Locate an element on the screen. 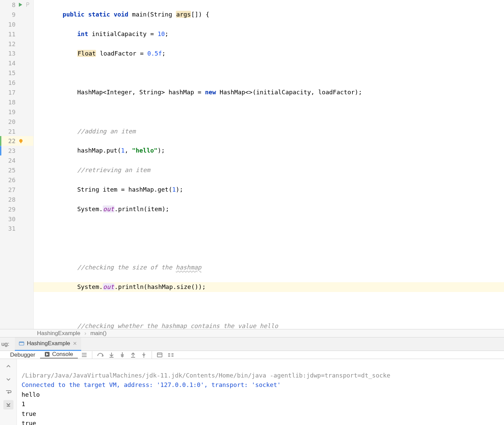 This screenshot has width=504, height=425. line-number: 25 is located at coordinates (9, 170).